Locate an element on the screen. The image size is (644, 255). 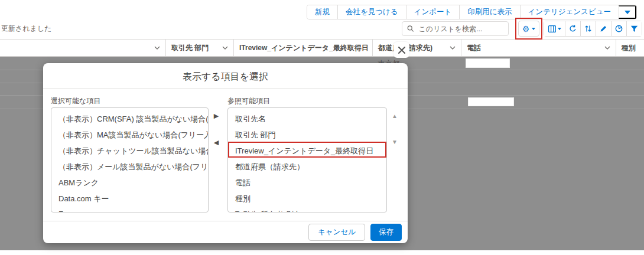
close-icon is located at coordinates (402, 50).